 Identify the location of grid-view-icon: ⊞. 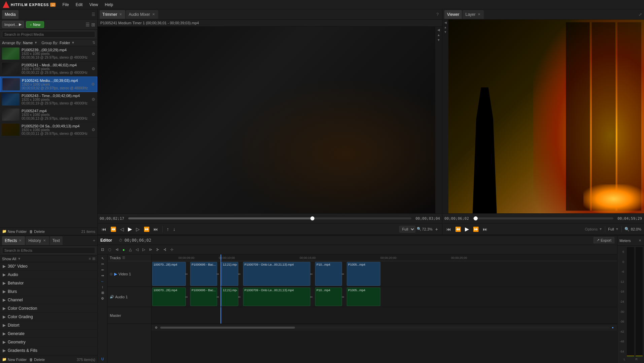
(93, 25).